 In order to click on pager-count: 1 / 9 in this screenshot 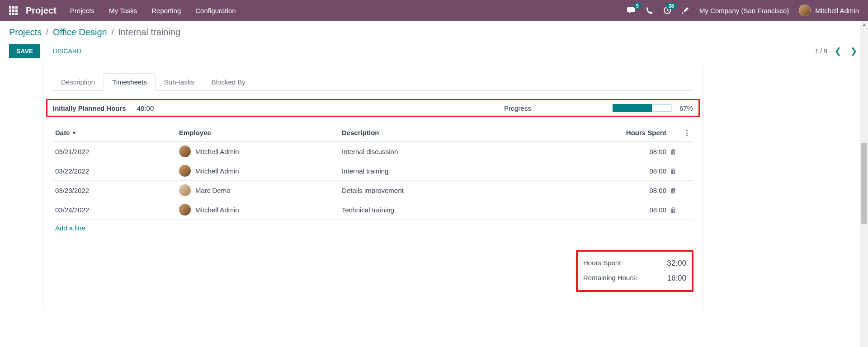, I will do `click(821, 51)`.